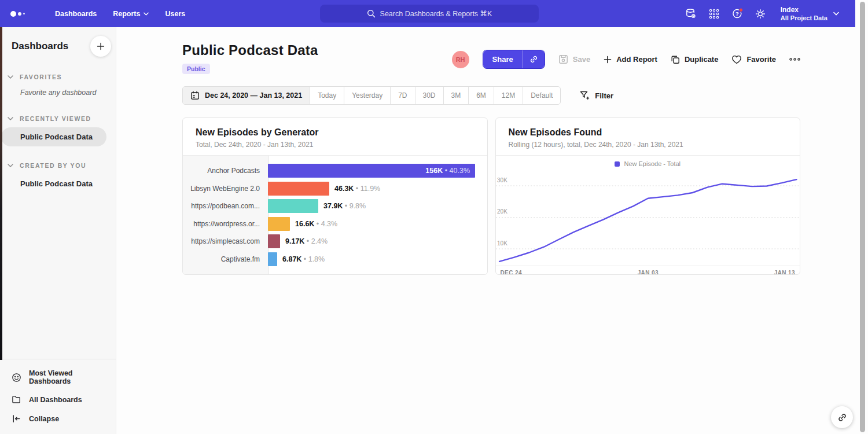 This screenshot has height=434, width=868. I want to click on bar-value-label: 156K • 40.3%, so click(448, 171).